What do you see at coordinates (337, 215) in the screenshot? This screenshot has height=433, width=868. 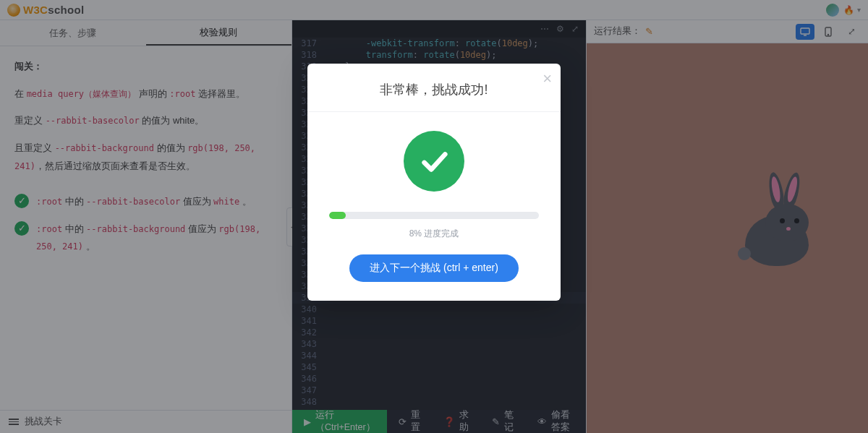 I see `progress-fill` at bounding box center [337, 215].